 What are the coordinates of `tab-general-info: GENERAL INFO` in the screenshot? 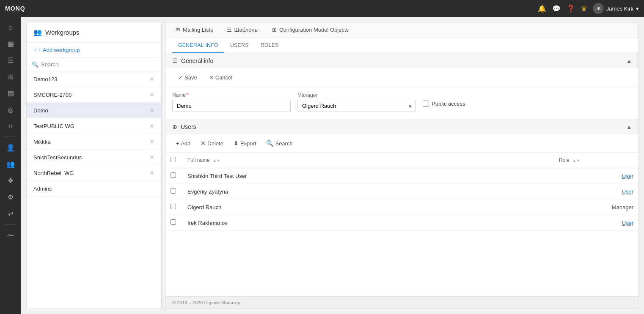 It's located at (198, 46).